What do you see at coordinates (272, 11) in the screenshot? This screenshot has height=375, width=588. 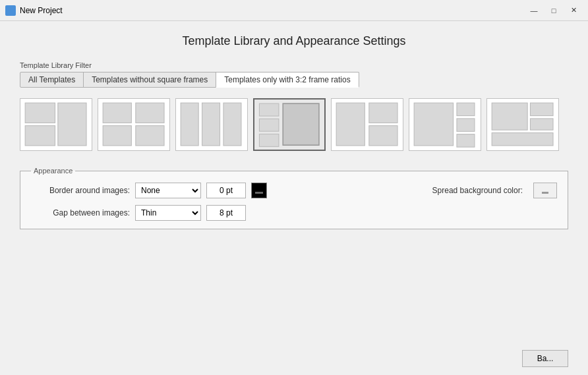 I see `window-title: New Project` at bounding box center [272, 11].